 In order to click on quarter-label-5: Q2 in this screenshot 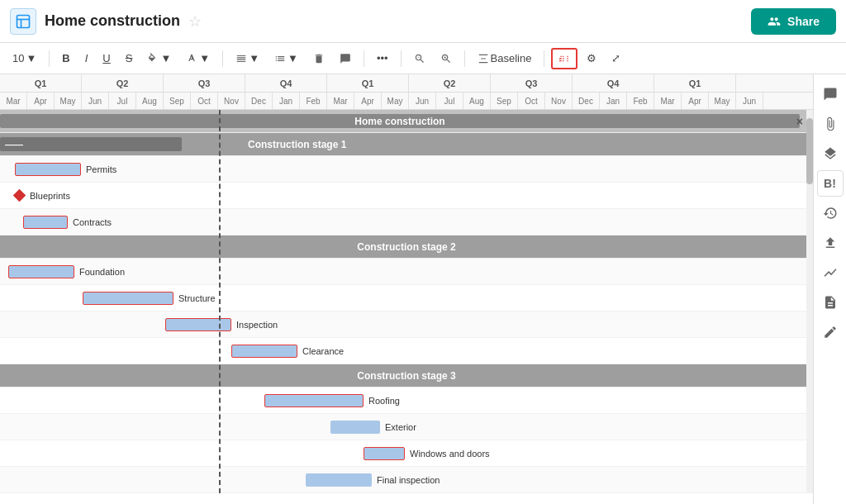, I will do `click(449, 83)`.